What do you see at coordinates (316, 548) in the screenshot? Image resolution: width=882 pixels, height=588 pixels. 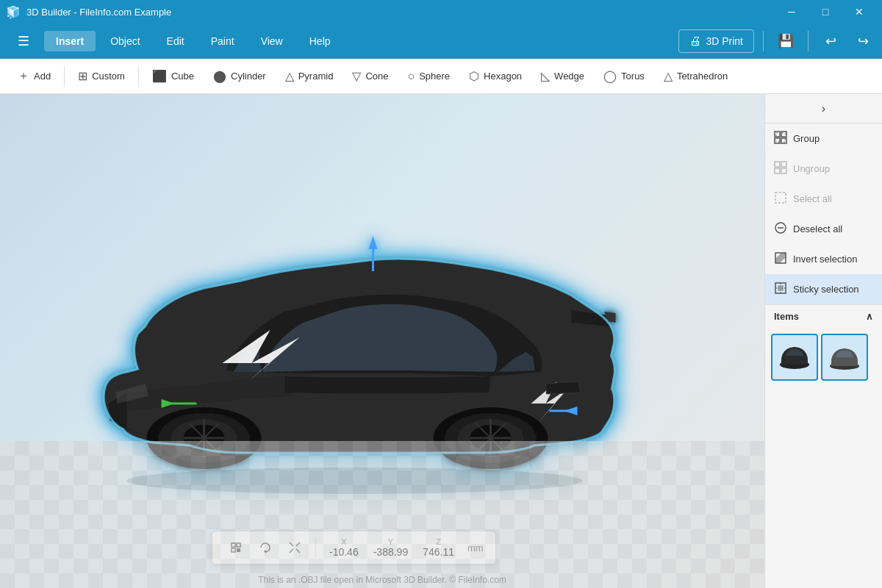 I see `coord-sep` at bounding box center [316, 548].